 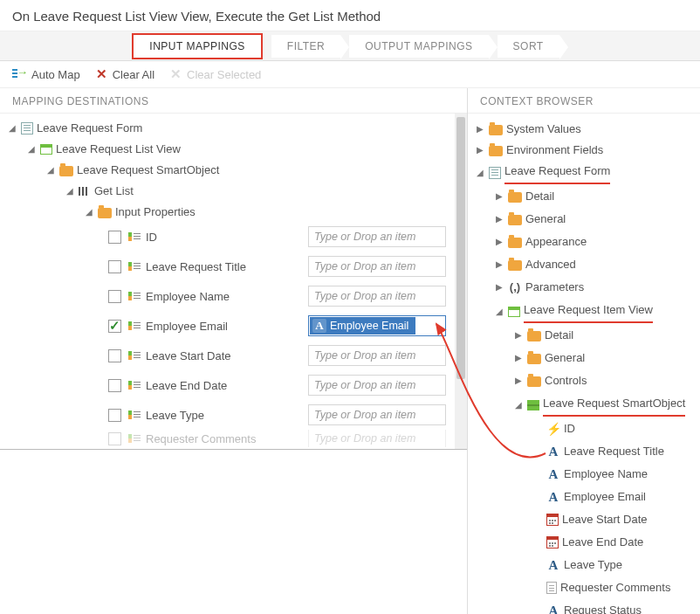 What do you see at coordinates (305, 46) in the screenshot?
I see `tab-filter: FILTER` at bounding box center [305, 46].